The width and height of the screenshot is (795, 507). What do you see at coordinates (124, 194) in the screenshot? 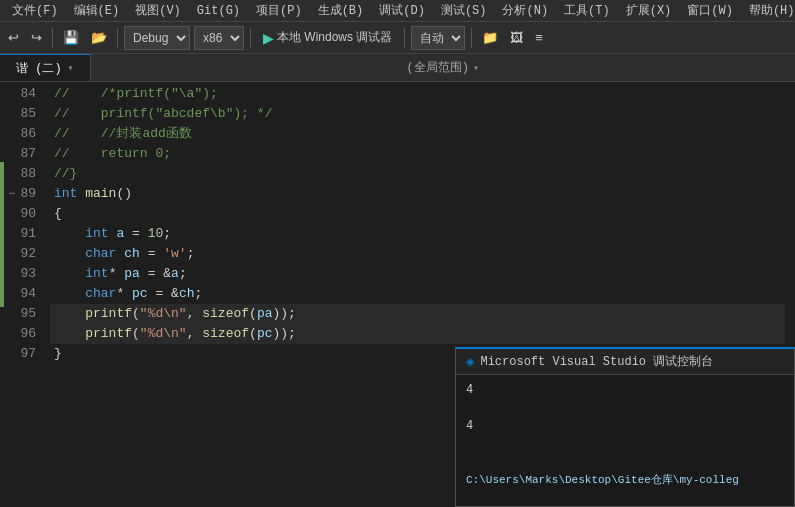
I see `code-parens: ()` at bounding box center [124, 194].